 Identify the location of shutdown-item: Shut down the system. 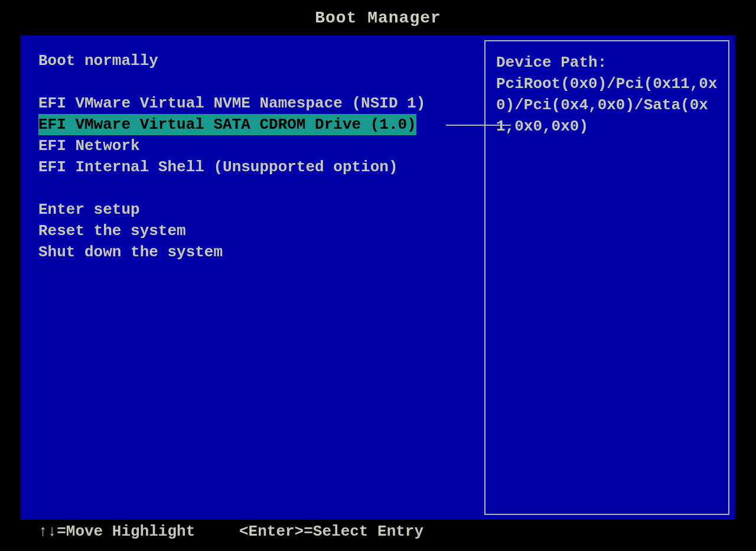
(257, 252).